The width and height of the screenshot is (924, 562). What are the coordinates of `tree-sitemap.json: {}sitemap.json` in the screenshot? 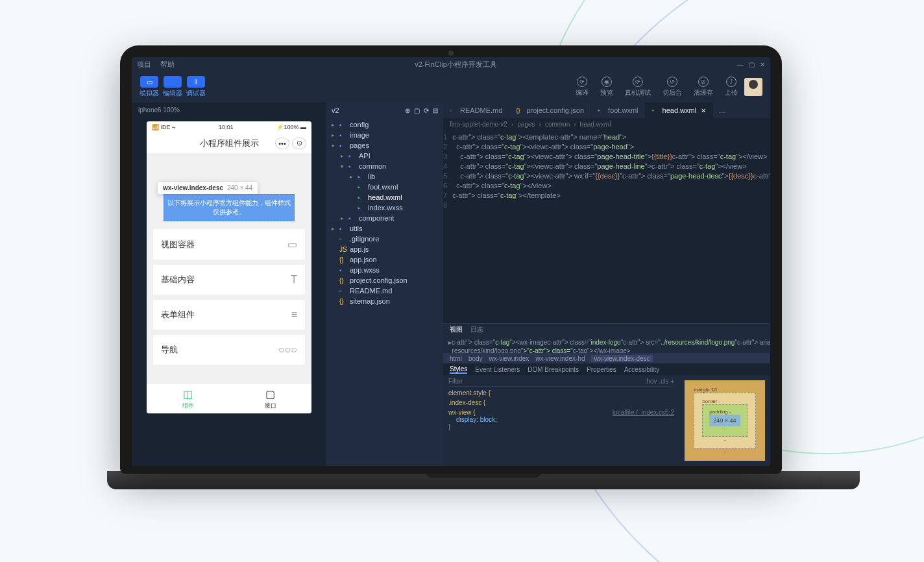 It's located at (385, 301).